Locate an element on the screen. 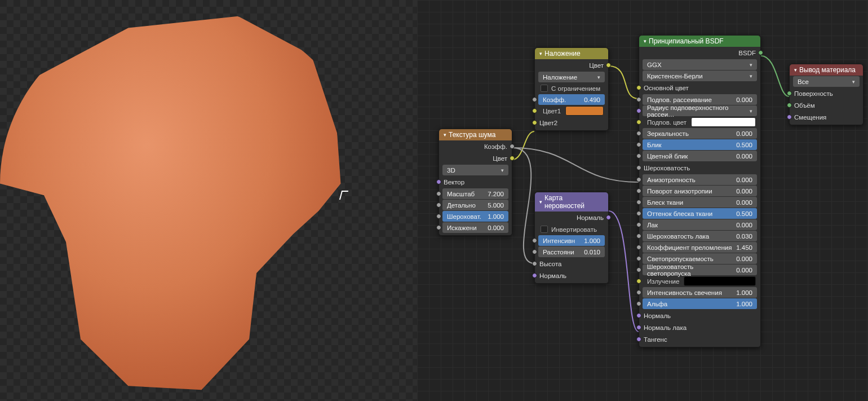 This screenshot has height=401, width=868. strength-slider: Интенсивн1.000 is located at coordinates (572, 240).